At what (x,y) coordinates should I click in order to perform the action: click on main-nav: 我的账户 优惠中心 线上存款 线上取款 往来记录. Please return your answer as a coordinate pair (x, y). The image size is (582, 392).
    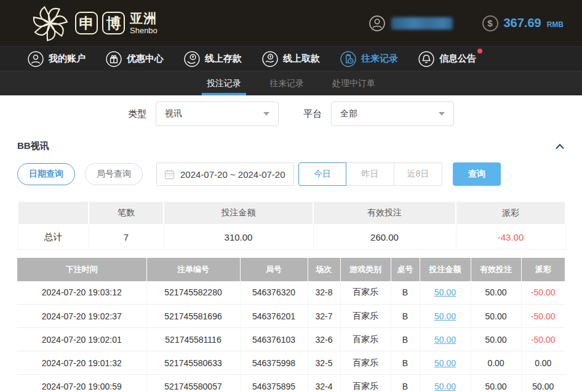
    Looking at the image, I should click on (291, 58).